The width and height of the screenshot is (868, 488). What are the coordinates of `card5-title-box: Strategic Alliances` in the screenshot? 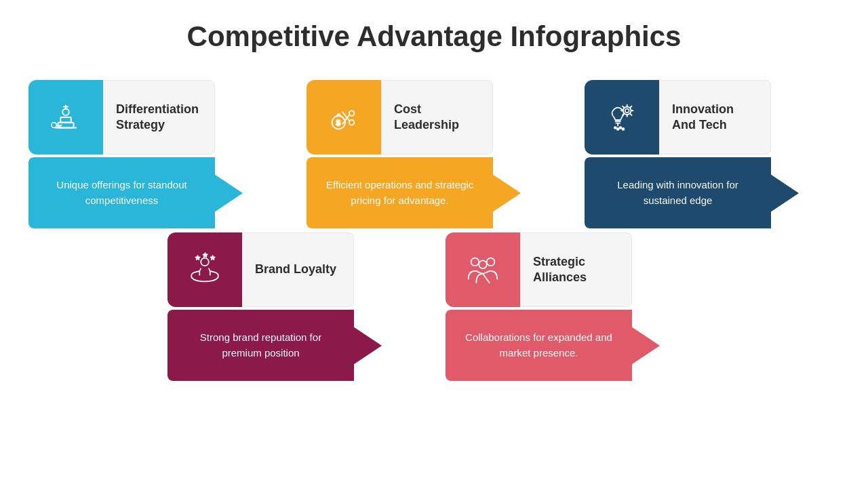 It's located at (576, 270).